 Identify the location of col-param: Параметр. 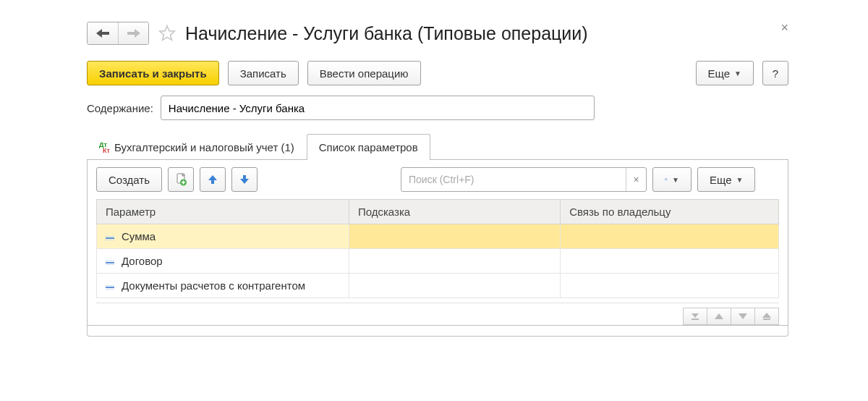
(223, 212).